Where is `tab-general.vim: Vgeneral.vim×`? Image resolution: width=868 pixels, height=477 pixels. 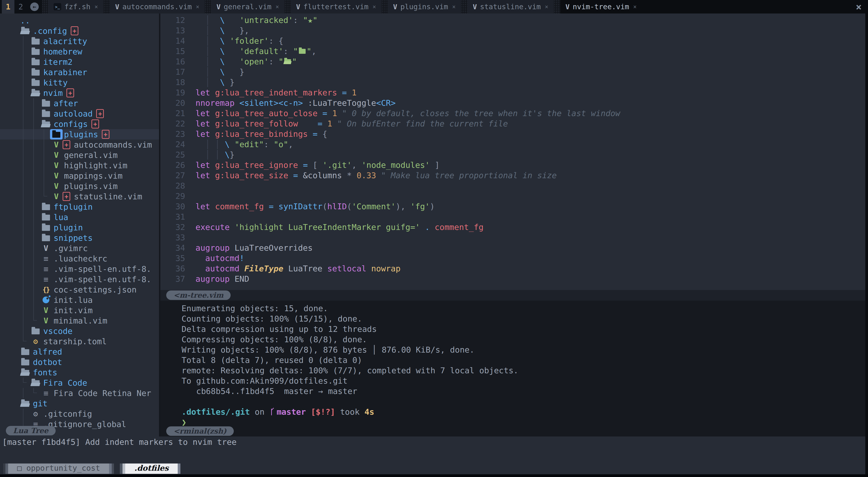
tab-general.vim: Vgeneral.vim× is located at coordinates (248, 7).